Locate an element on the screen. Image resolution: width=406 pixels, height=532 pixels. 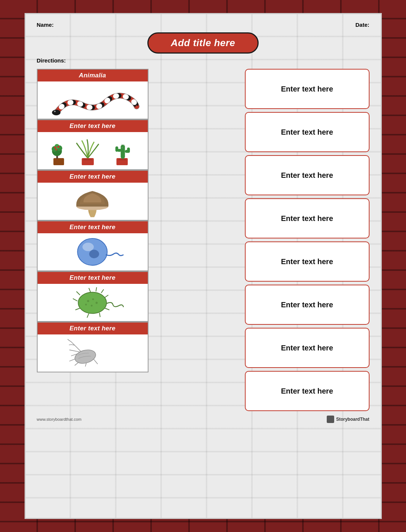
text-box-7: Enter text here is located at coordinates (307, 348).